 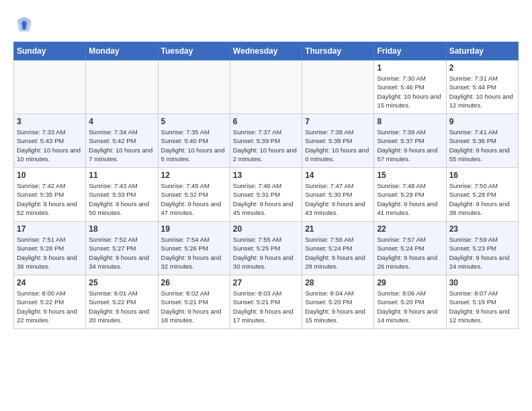 What do you see at coordinates (193, 248) in the screenshot?
I see `calendar-cell: 19Sunrise: 7:54 AM Sunset: 5:26 PM Dayli…` at bounding box center [193, 248].